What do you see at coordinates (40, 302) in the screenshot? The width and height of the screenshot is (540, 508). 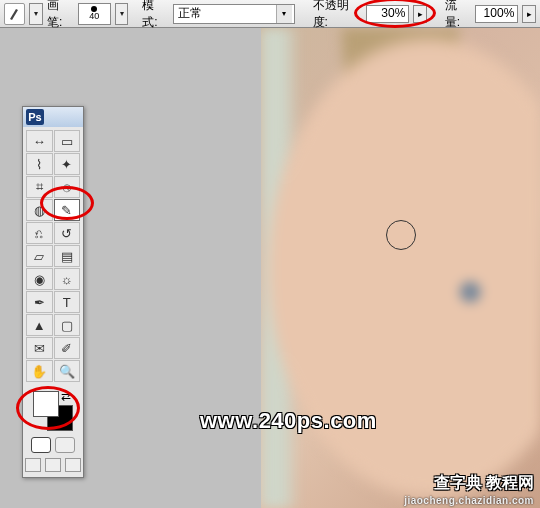 I see `pen-tool: ✒` at bounding box center [40, 302].